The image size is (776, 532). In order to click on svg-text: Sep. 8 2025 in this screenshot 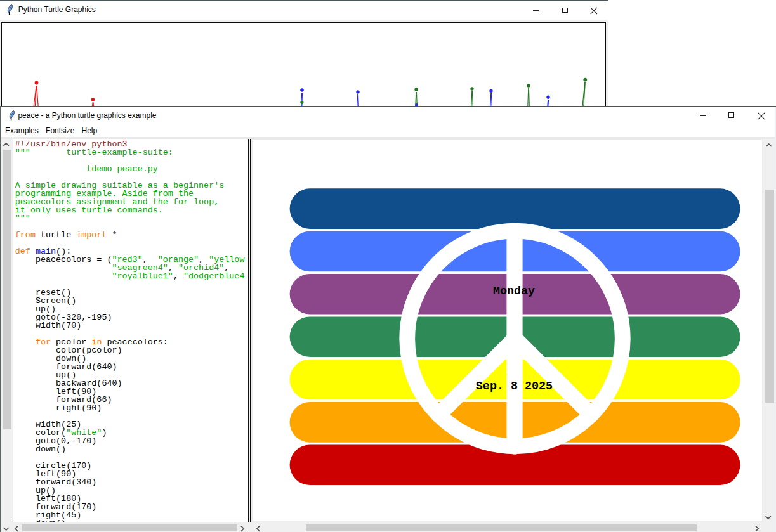, I will do `click(514, 387)`.